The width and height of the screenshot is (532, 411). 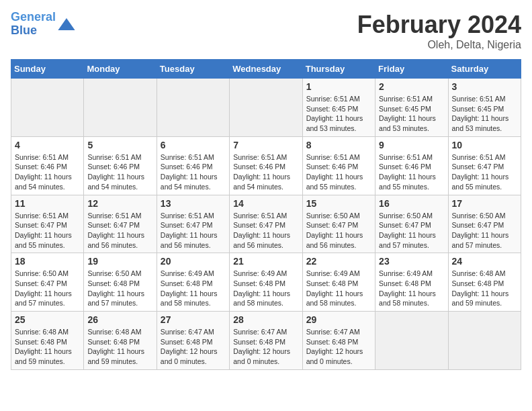 I want to click on calendar-cell: 26Sunrise: 6:48 AMSunset: 6:48 PMDayligh…, so click(x=120, y=341).